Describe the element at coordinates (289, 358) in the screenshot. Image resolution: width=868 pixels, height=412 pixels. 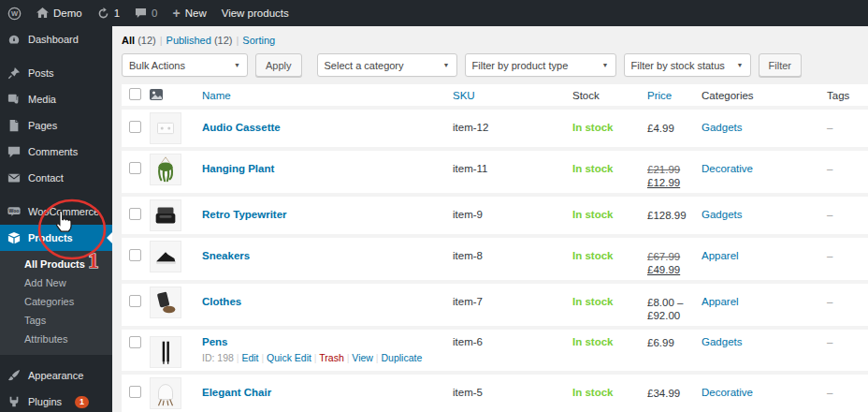
I see `row-action-quick-edit: Quick Edit` at that location.